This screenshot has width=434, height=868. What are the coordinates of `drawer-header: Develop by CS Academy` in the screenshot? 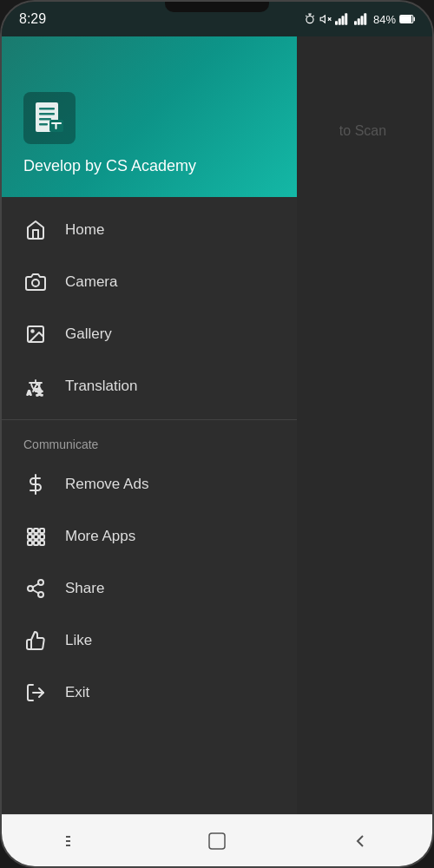 It's located at (149, 116).